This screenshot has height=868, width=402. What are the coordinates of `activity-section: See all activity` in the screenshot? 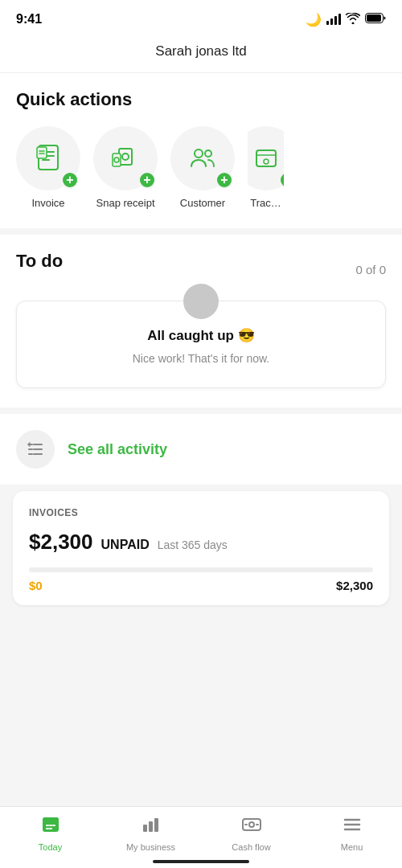 It's located at (201, 449).